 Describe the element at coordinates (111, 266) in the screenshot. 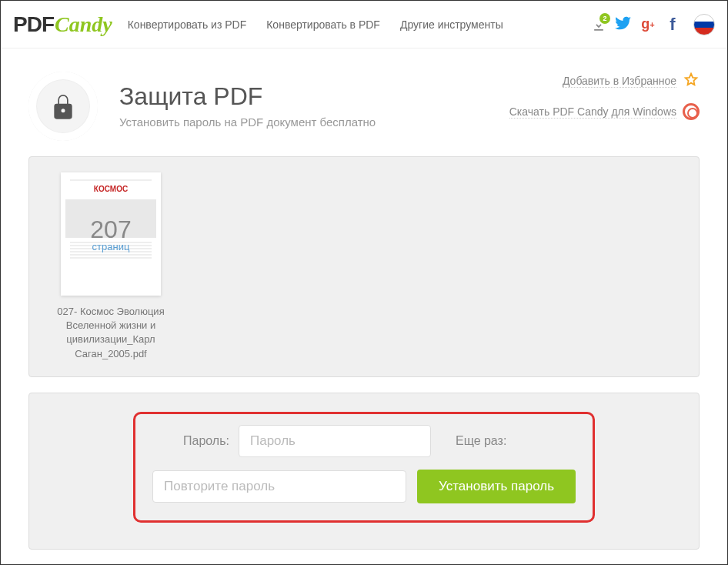

I see `file-card: КОСМОС 207 страниц 027- Космос Эволюция …` at that location.